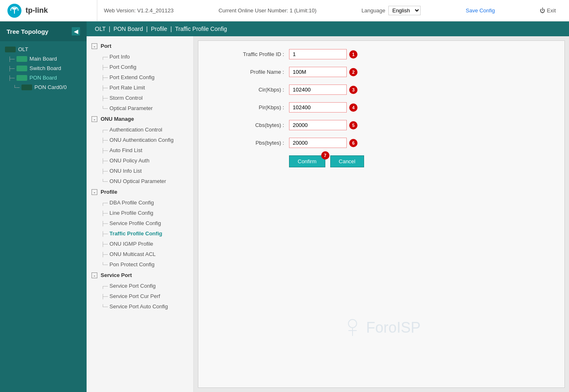 The width and height of the screenshot is (569, 392). Describe the element at coordinates (381, 107) in the screenshot. I see `form-row-pir-kbps: Pir(Kbps) : 4` at that location.